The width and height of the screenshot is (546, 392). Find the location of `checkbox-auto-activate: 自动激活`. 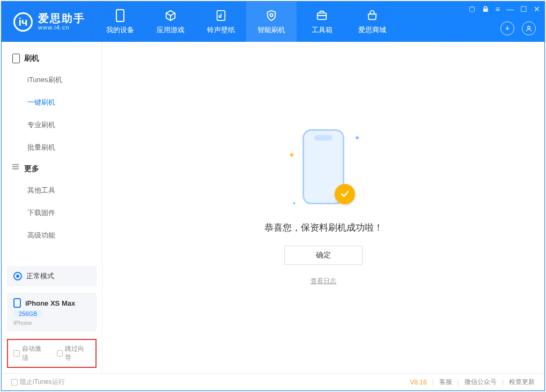

checkbox-auto-activate: 自动激活 is located at coordinates (30, 353).